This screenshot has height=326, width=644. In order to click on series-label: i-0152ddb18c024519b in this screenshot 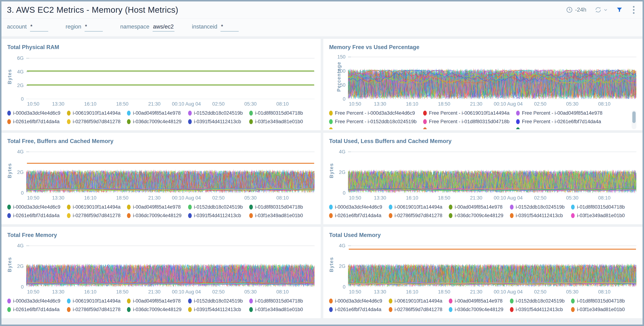, I will do `click(218, 113)`.